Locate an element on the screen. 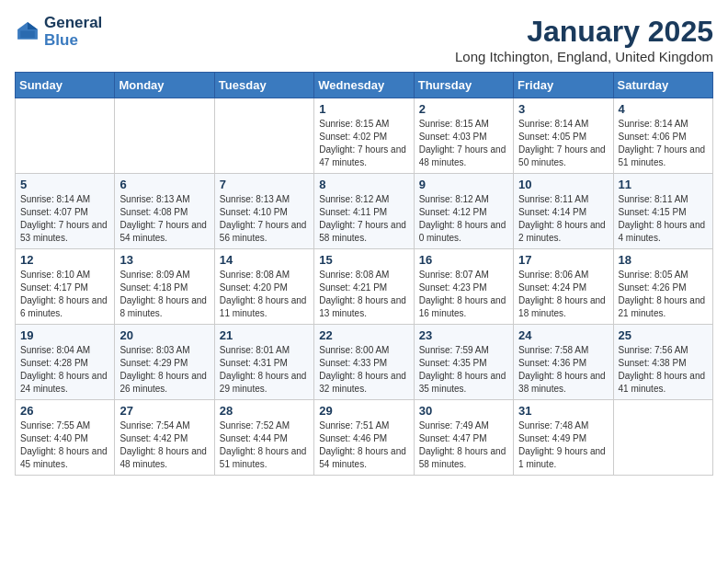  calendar-cell: 12Sunrise: 8:10 AM Sunset: 4:17 PM Dayli… is located at coordinates (65, 287).